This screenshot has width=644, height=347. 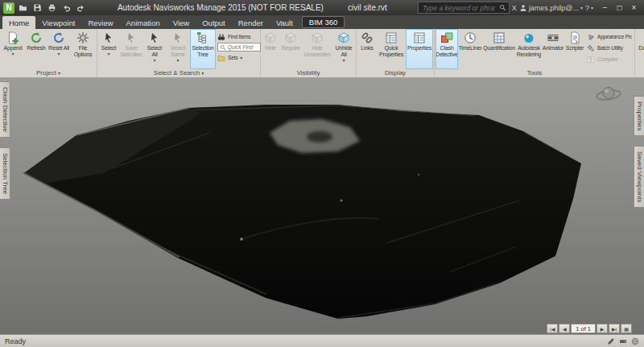 I want to click on dock-tab-saved-viewpoints: Saved Viewpoints, so click(x=639, y=177).